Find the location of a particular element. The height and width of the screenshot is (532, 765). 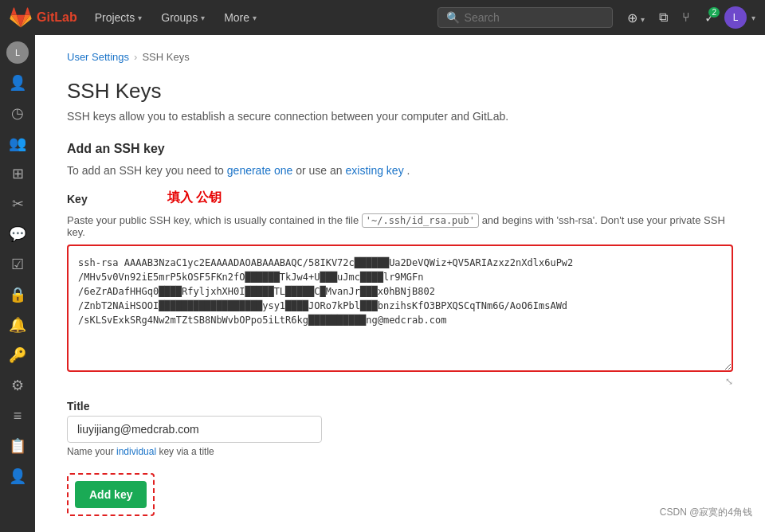

groups-menu: Groups ▾ is located at coordinates (183, 18).